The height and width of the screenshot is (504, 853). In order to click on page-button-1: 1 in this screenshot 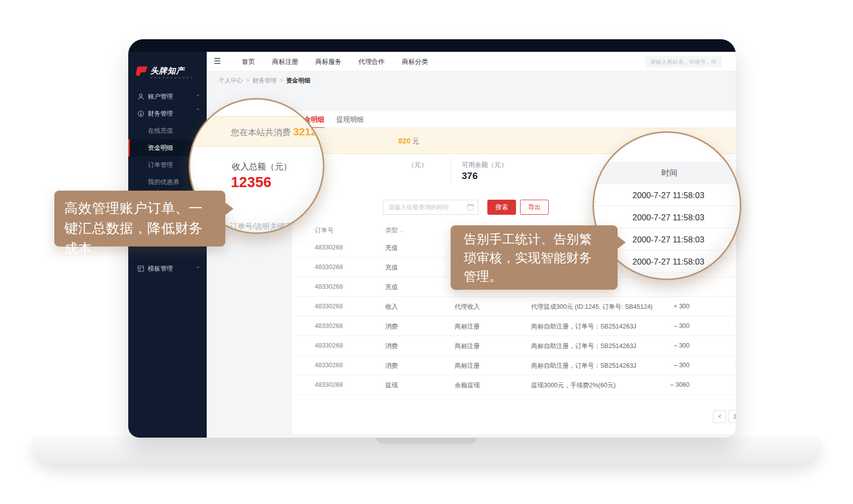, I will do `click(732, 416)`.